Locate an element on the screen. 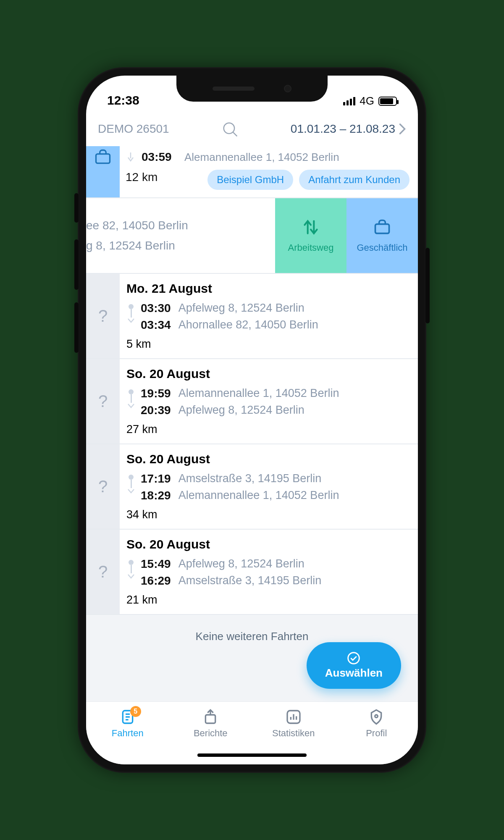 This screenshot has height=840, width=504. profile-icon is located at coordinates (376, 717).